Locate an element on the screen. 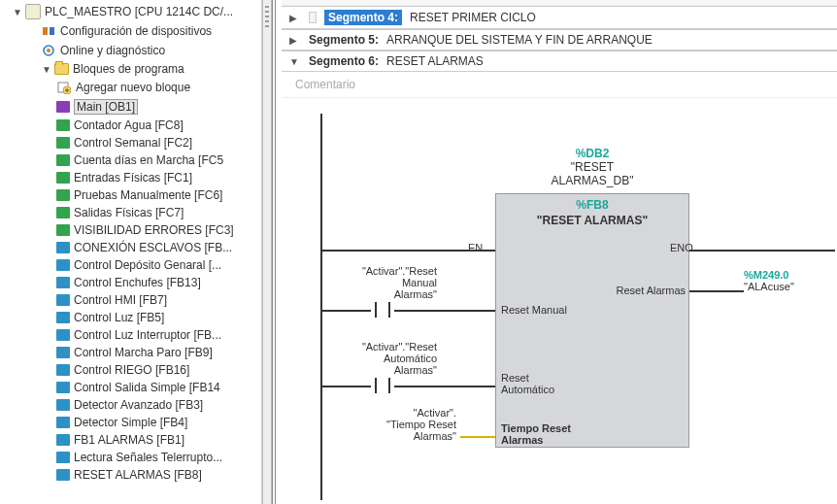 The width and height of the screenshot is (837, 504). tree-online: Online y diagnóstico is located at coordinates (130, 50).